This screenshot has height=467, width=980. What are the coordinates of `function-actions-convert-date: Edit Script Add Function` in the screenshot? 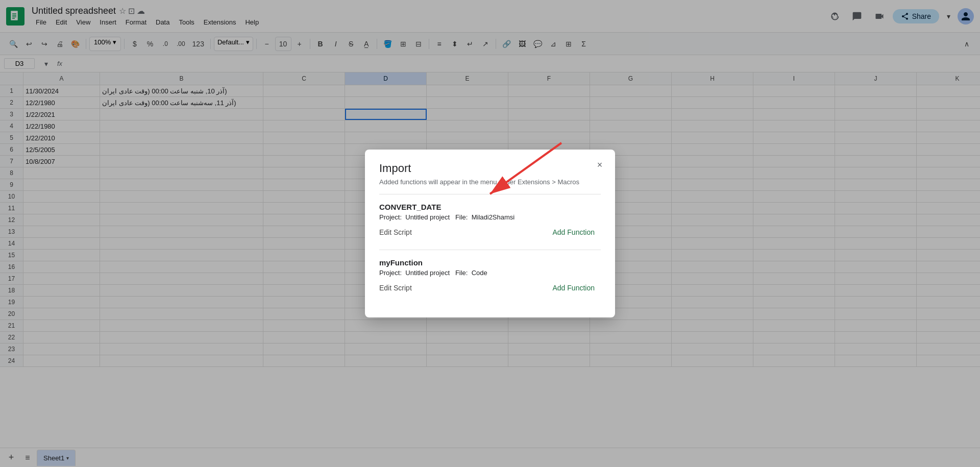 It's located at (490, 232).